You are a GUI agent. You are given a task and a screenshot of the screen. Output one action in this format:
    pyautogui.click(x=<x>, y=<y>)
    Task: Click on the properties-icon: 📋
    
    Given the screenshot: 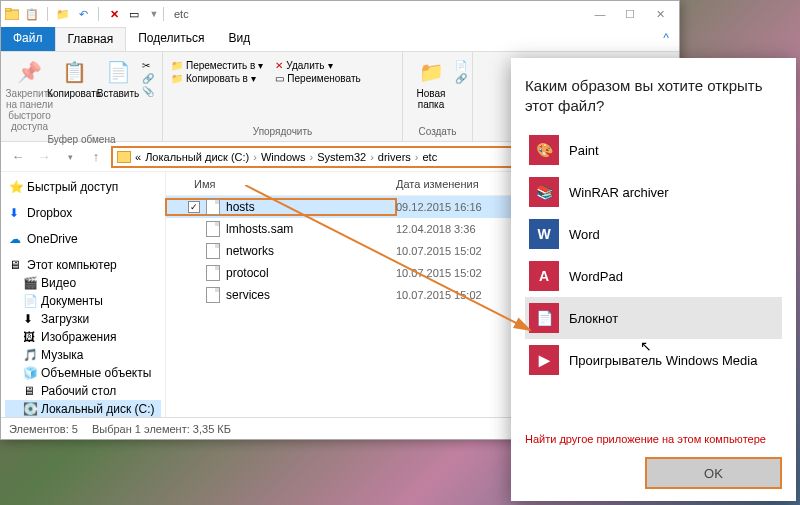 What is the action you would take?
    pyautogui.click(x=32, y=14)
    